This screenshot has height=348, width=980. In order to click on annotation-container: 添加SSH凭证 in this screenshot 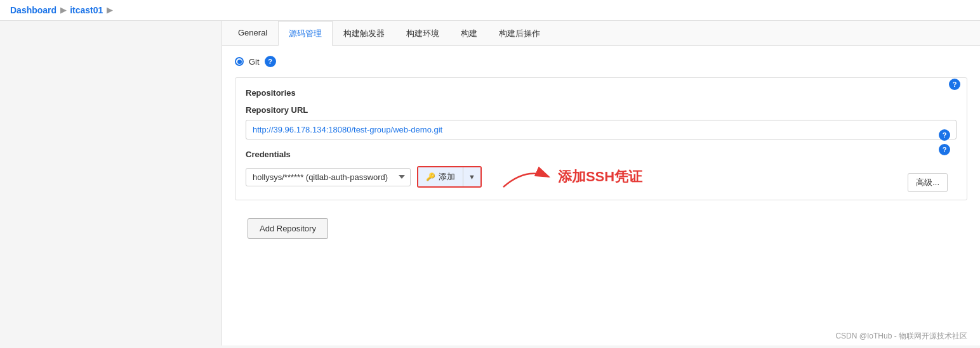, I will do `click(571, 177)`.